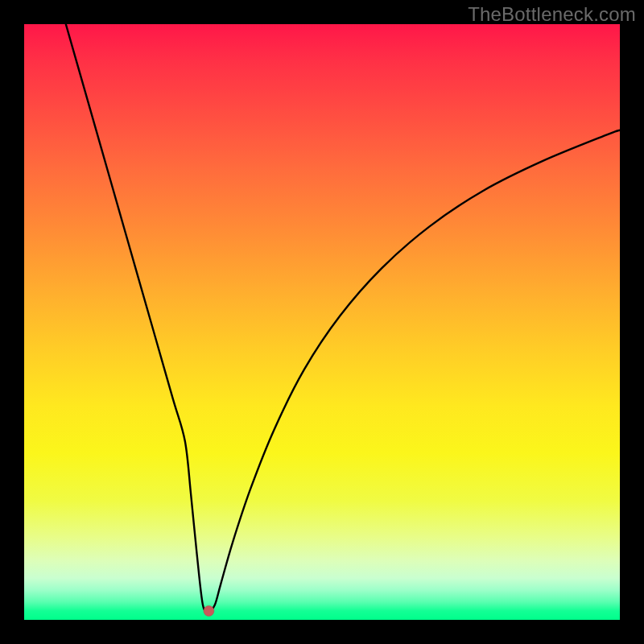 This screenshot has width=644, height=644. What do you see at coordinates (209, 610) in the screenshot?
I see `minimum-marker-dot` at bounding box center [209, 610].